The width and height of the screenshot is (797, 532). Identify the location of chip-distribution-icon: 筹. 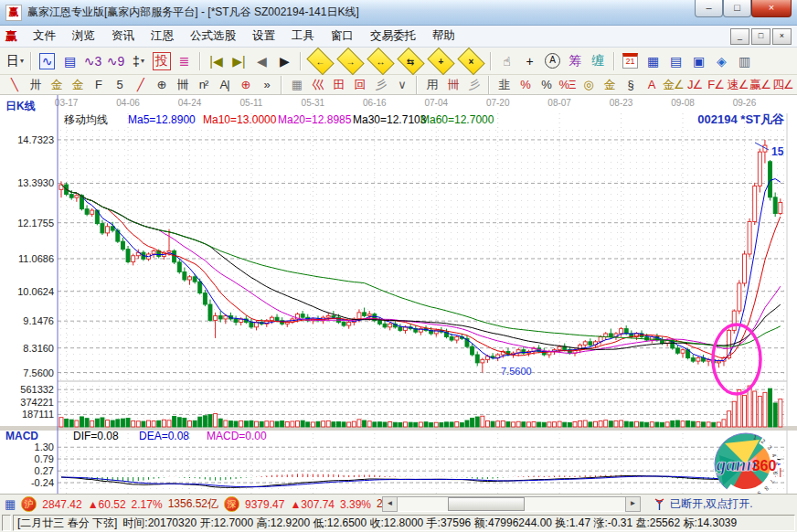
(576, 60).